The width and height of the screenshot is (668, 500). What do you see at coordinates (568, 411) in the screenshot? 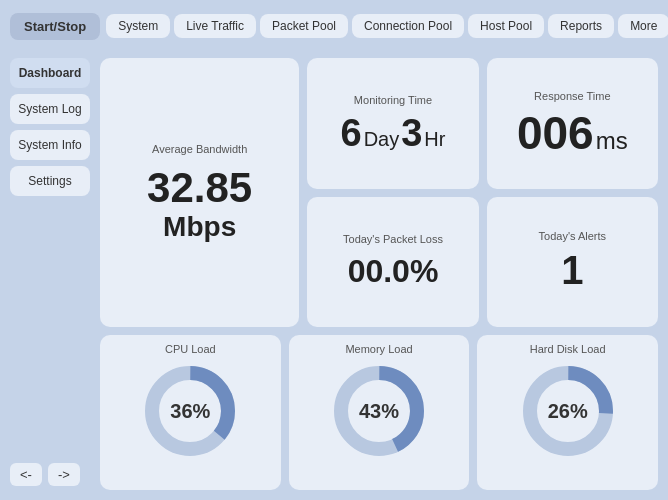
I see `harddisk-donut: 26%` at bounding box center [568, 411].